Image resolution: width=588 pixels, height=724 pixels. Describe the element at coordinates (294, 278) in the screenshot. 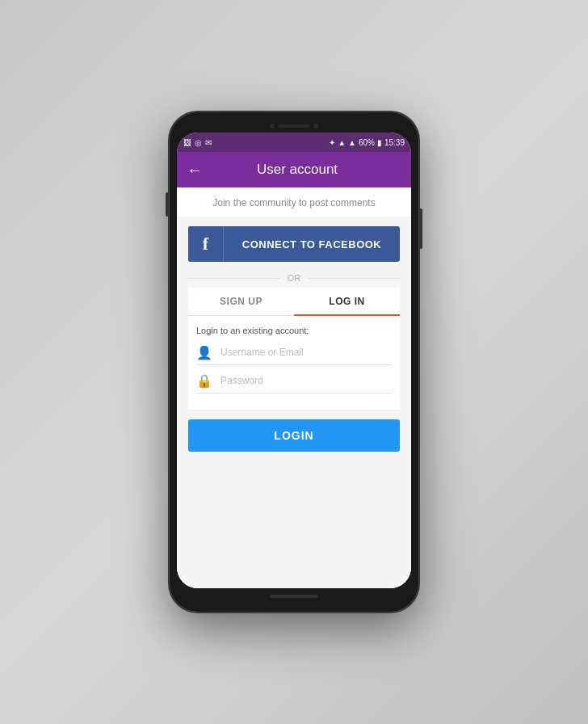

I see `or-text: OR` at that location.